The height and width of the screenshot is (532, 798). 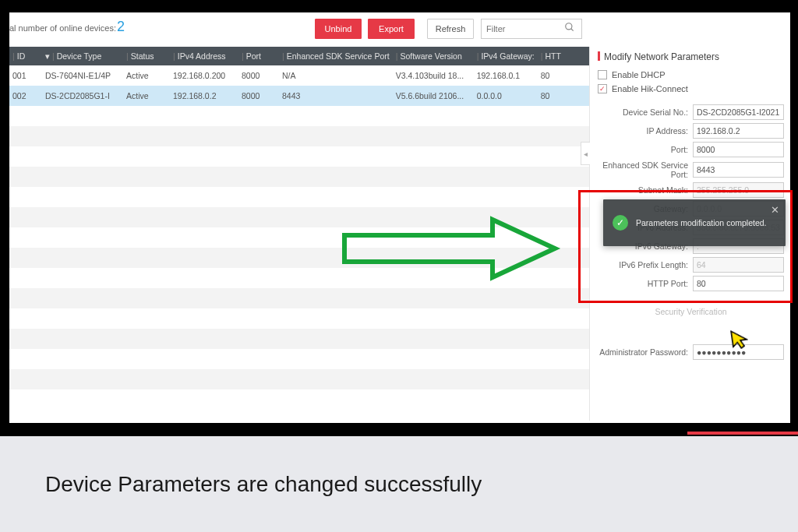 I want to click on col-id: ID, so click(x=22, y=56).